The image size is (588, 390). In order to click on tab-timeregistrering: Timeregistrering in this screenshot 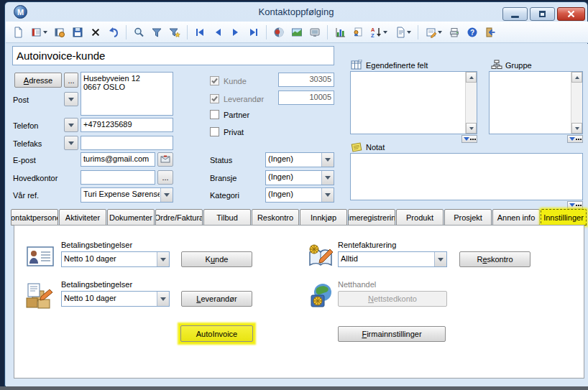, I will do `click(372, 217)`.